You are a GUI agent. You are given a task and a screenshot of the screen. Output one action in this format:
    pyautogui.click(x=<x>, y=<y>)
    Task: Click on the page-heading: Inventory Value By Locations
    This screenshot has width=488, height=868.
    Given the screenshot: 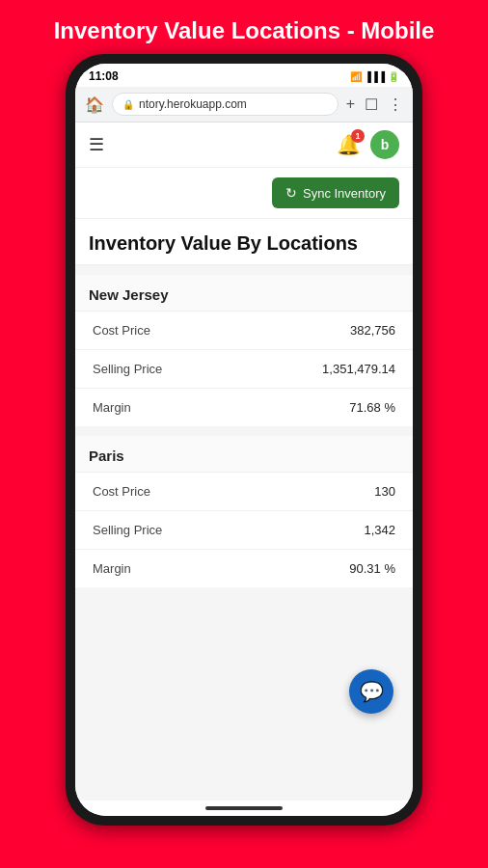 What is the action you would take?
    pyautogui.click(x=244, y=242)
    